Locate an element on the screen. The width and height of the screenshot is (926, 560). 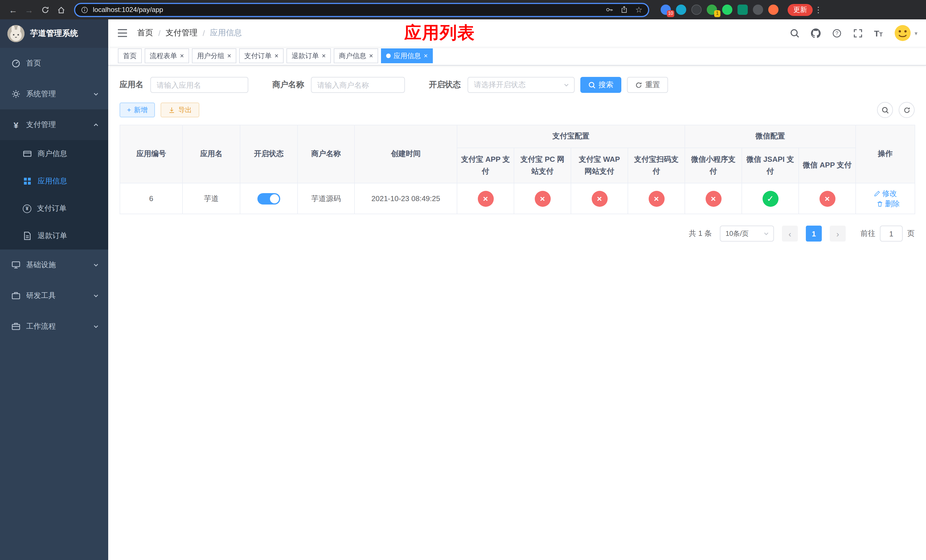
sidebar-item-pay-orders: ¥ 支付订单 is located at coordinates (54, 208).